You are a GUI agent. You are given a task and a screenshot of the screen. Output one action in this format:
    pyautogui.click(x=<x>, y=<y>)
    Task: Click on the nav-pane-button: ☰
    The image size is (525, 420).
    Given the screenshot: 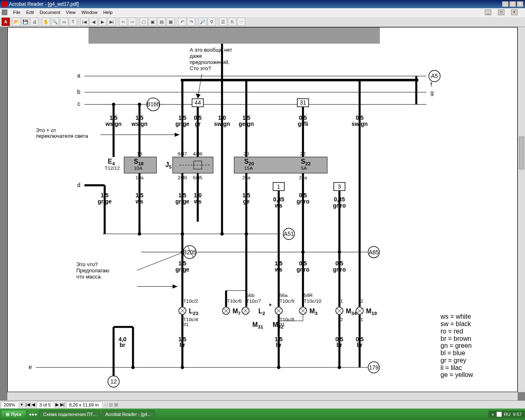 What is the action you would take?
    pyautogui.click(x=223, y=22)
    